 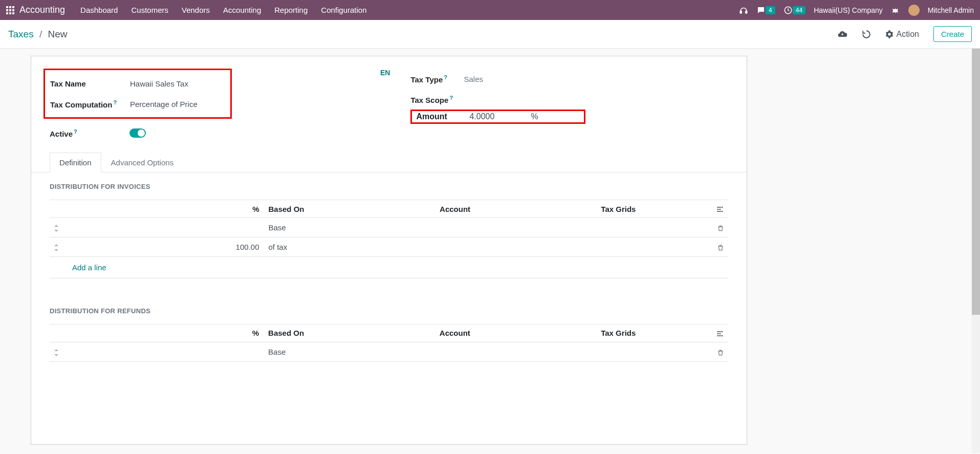 I want to click on input-tax-name: Hawaii Sales Tax, so click(x=159, y=84).